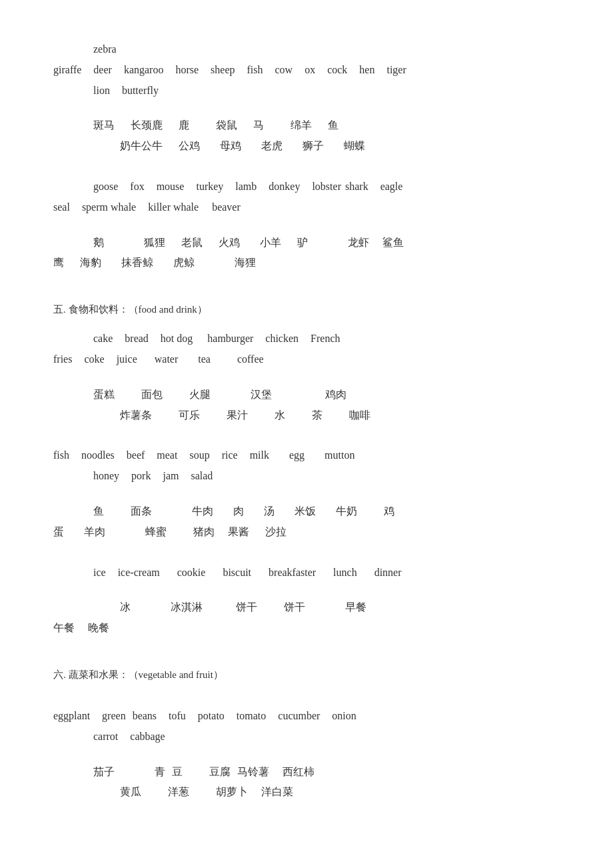 The image size is (613, 868). I want to click on cn-coffee: 咖啡, so click(360, 416).